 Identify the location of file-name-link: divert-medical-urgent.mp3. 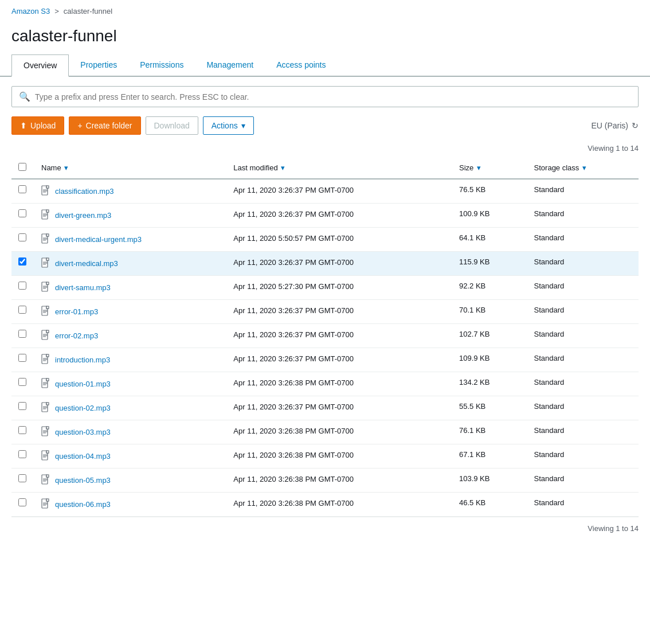
(99, 240).